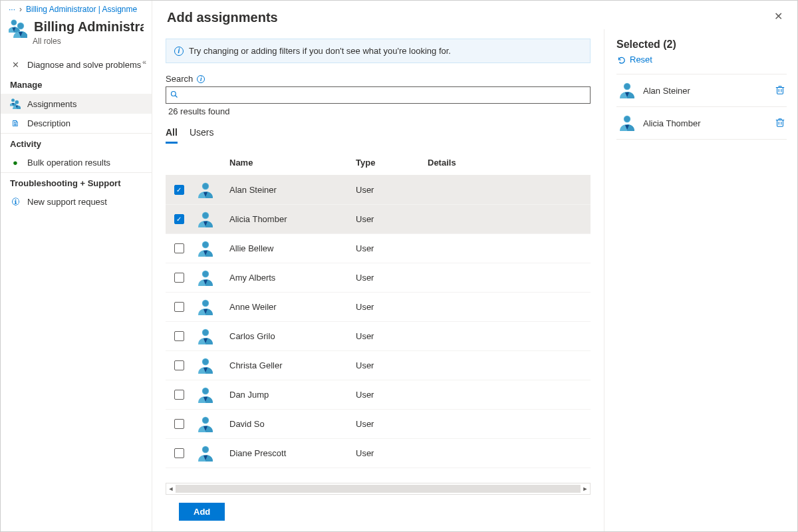 This screenshot has width=798, height=532. What do you see at coordinates (76, 65) in the screenshot?
I see `nav-diagnose: ✕ Diagnose and solve problems` at bounding box center [76, 65].